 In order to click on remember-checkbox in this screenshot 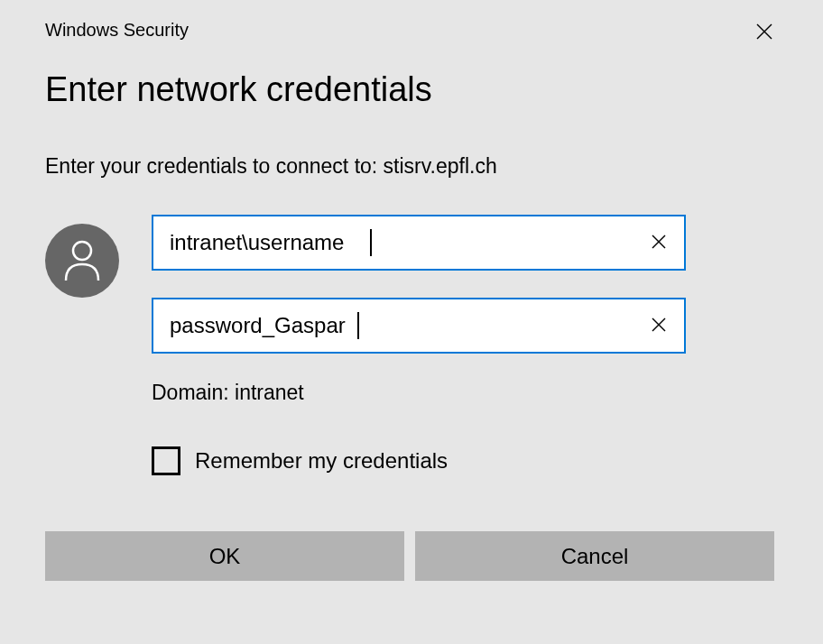, I will do `click(166, 461)`.